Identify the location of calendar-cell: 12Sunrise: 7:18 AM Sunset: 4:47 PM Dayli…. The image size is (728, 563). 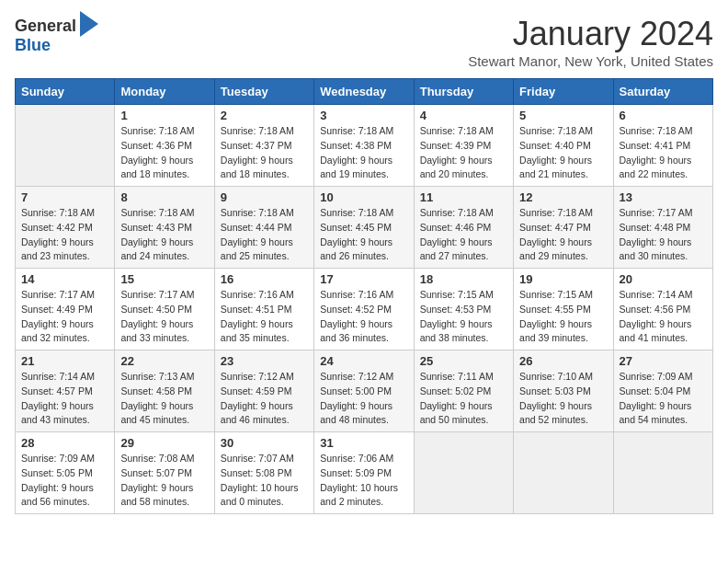
(563, 228).